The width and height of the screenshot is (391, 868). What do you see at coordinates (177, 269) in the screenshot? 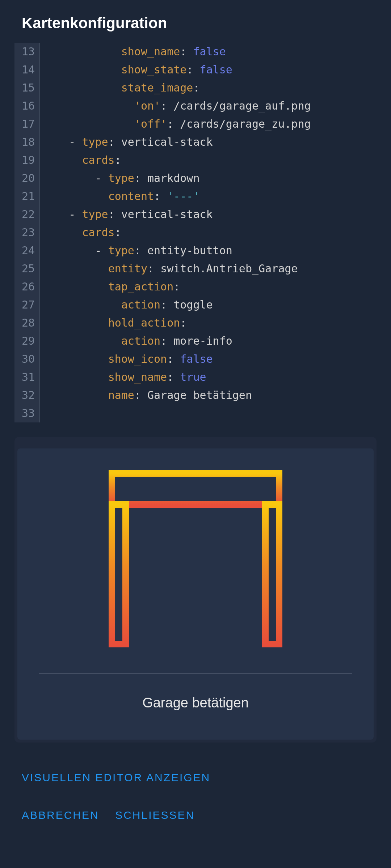
I see `code-line: entity: switch.Antrieb_Garage` at bounding box center [177, 269].